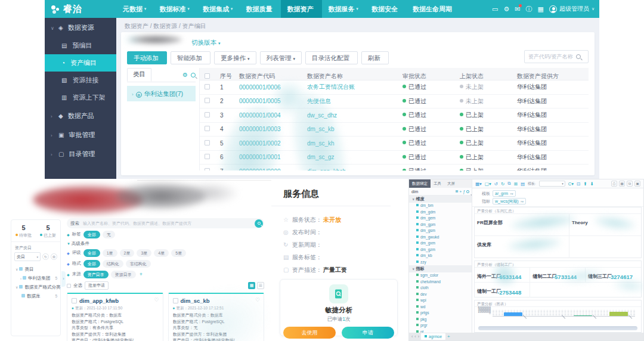 The height and width of the screenshot is (341, 644). I want to click on paste-icon: ⊞, so click(516, 184).